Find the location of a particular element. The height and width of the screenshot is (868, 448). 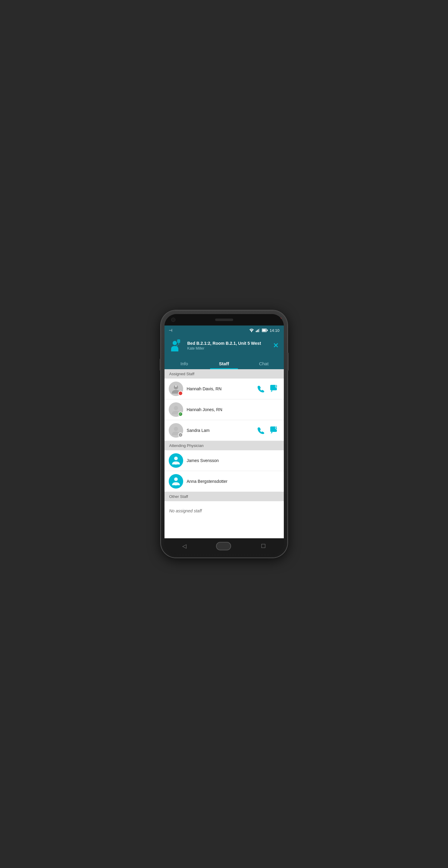

tab-bar: Info Staff Chat is located at coordinates (224, 363).